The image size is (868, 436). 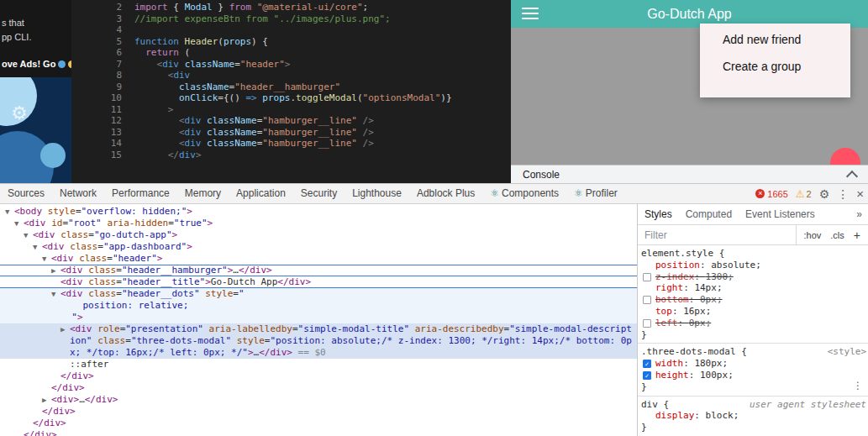 I want to click on css-property: left: 0px;, so click(x=754, y=323).